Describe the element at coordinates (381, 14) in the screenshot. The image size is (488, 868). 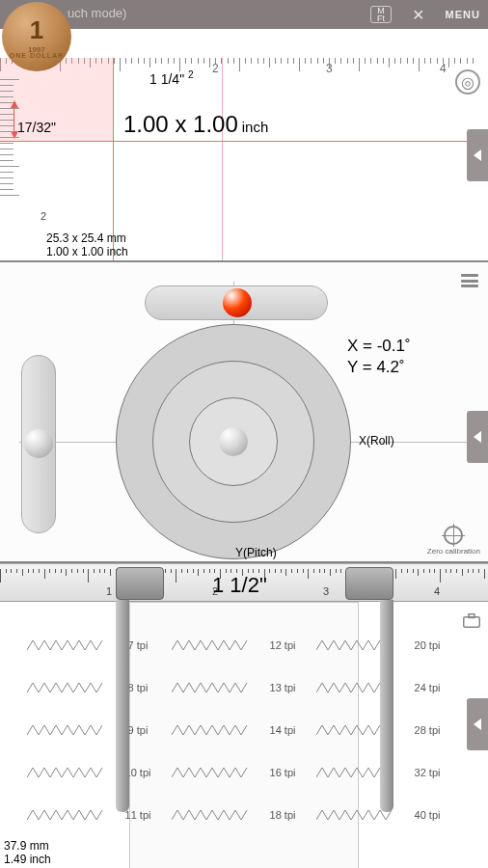
I see `unit-toggle-button: M Ft` at that location.